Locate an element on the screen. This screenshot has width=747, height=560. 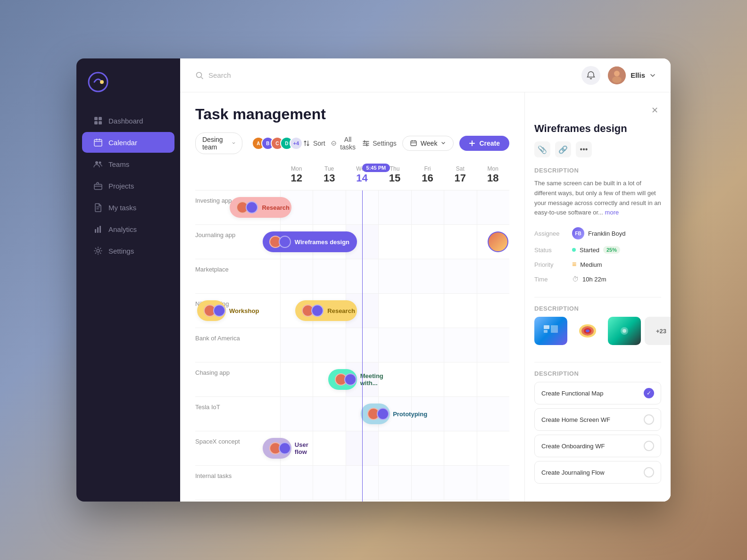
task-pill-wireframes: Wireframes design is located at coordinates (310, 242).